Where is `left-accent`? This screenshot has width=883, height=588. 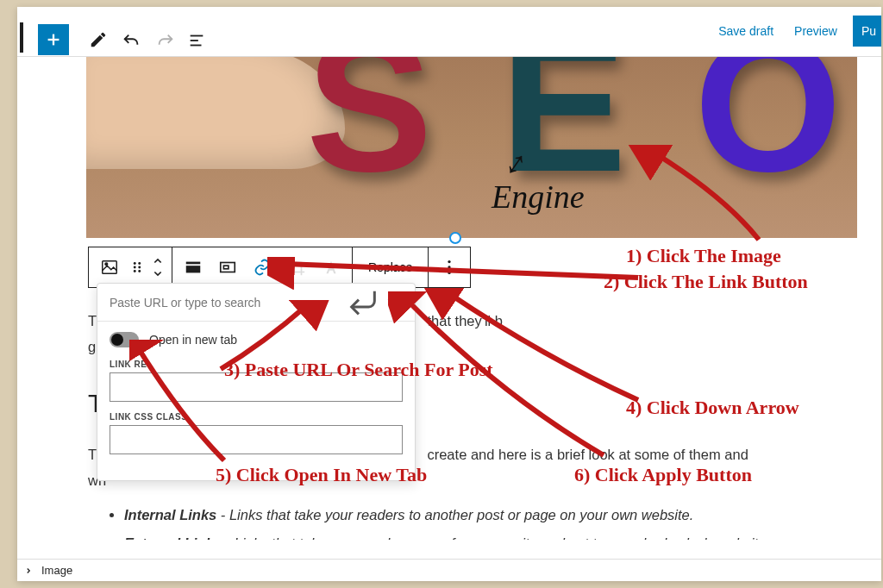 left-accent is located at coordinates (22, 38).